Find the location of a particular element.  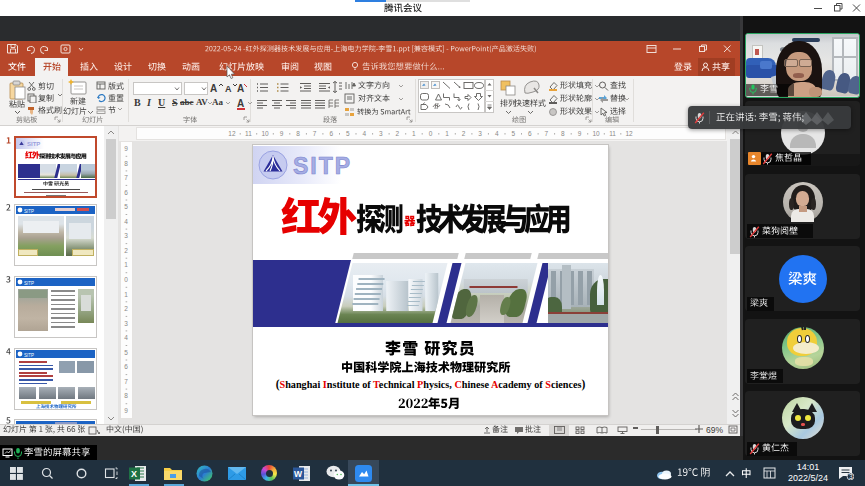

svg-text: W is located at coordinates (298, 474).